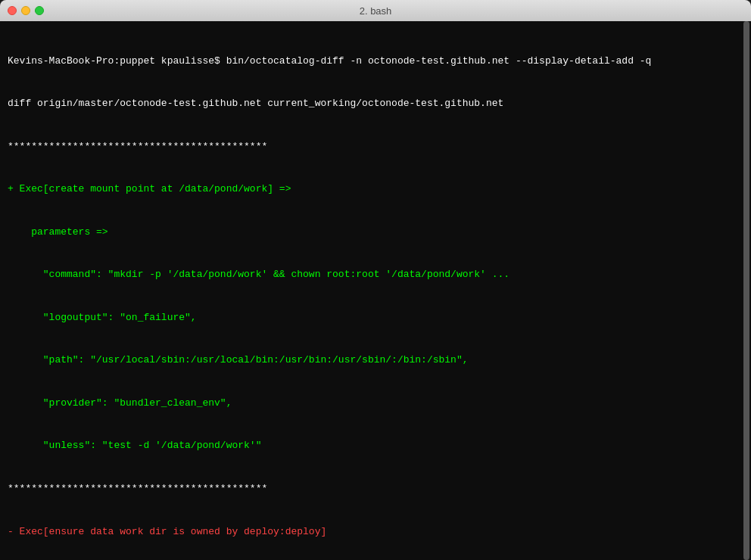 This screenshot has height=560, width=751. What do you see at coordinates (376, 11) in the screenshot?
I see `window-title: 2. bash` at bounding box center [376, 11].